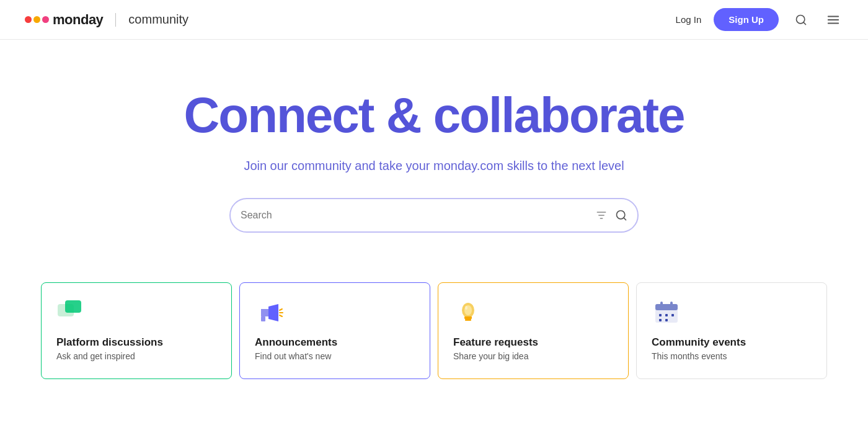  What do you see at coordinates (533, 343) in the screenshot?
I see `card-feature-title: Feature requests` at bounding box center [533, 343].